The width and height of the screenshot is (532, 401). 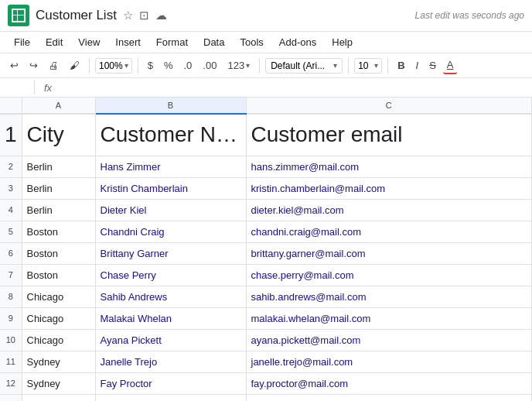 I want to click on menu-tools: Tools, so click(x=251, y=42).